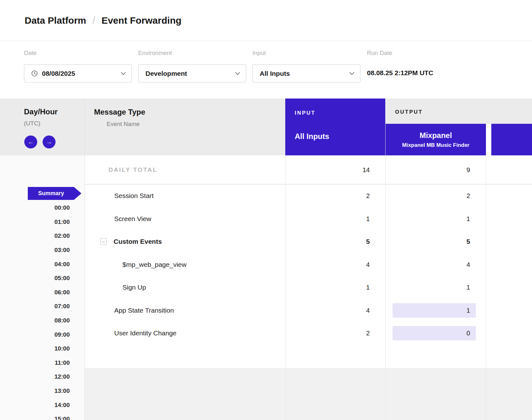  I want to click on arrow-left-icon: ←, so click(31, 142).